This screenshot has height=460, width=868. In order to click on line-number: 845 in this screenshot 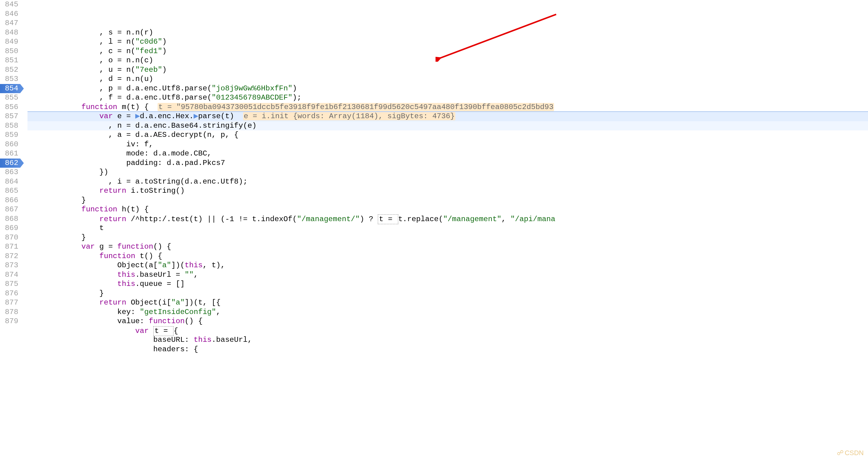, I will do `click(10, 5)`.